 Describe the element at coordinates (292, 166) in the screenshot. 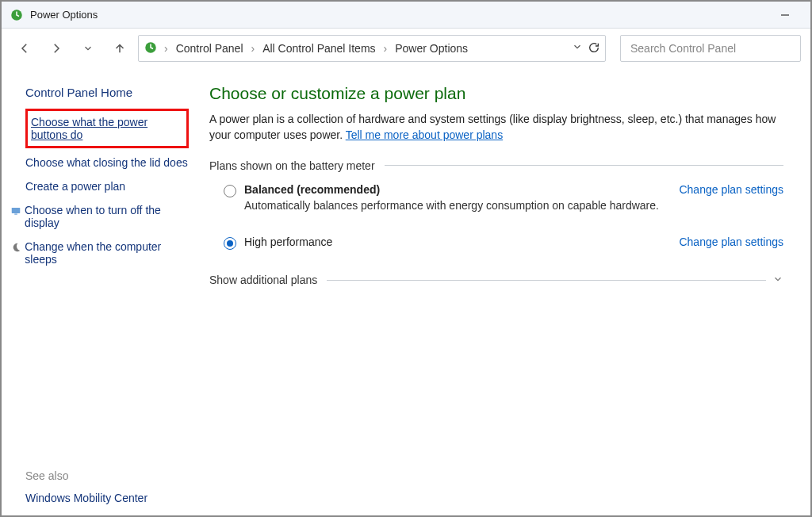

I see `plans-group-label: Plans shown on the battery meter` at that location.